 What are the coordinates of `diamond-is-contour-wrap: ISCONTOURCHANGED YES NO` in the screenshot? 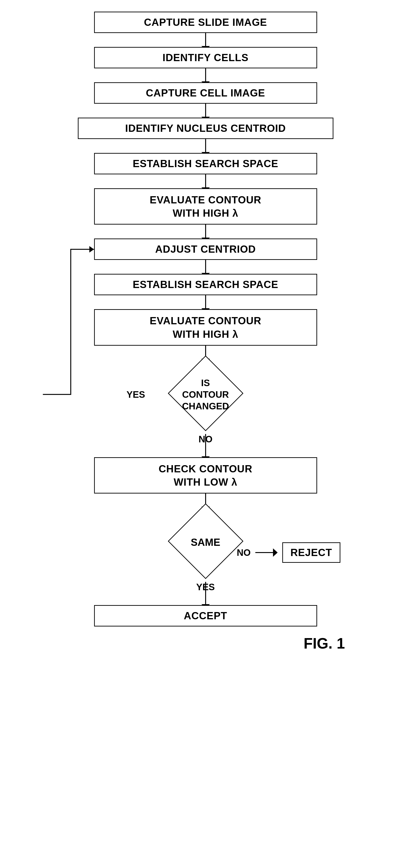 It's located at (205, 394).